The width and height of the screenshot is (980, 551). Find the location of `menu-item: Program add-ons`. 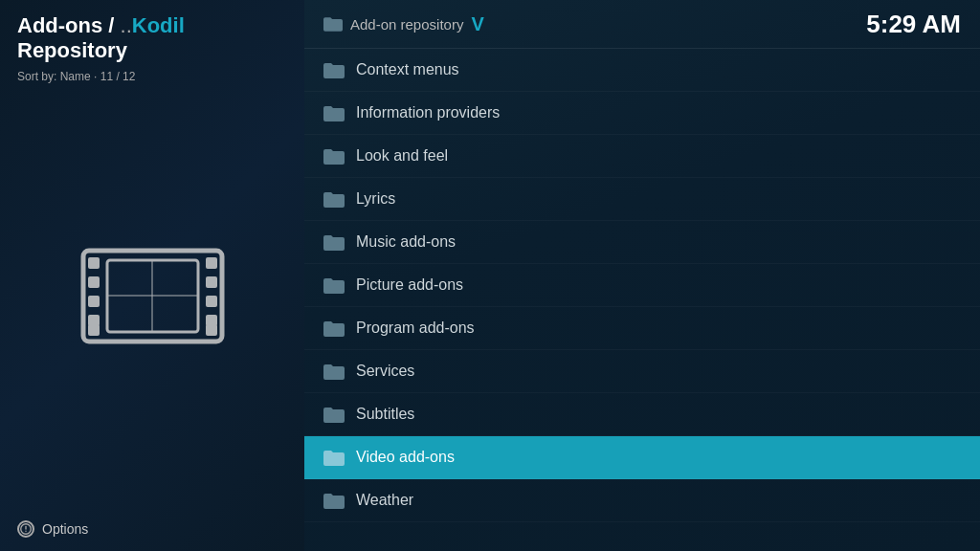

menu-item: Program add-ons is located at coordinates (642, 329).